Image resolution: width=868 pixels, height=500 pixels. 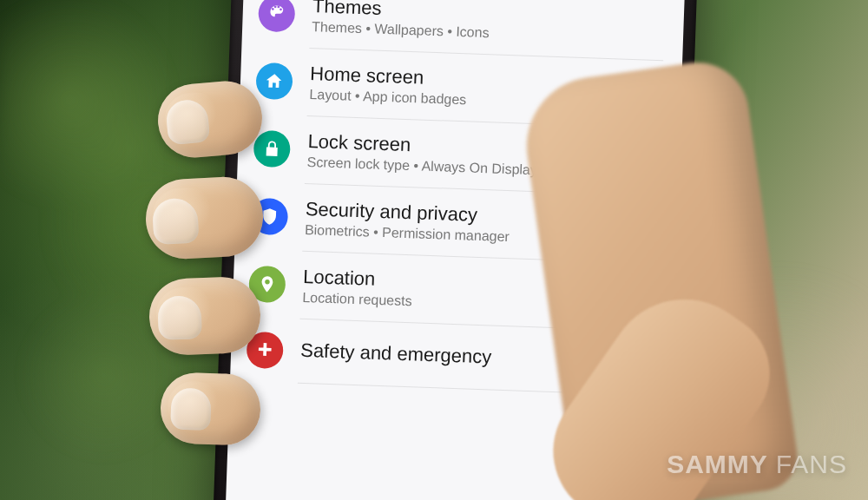 What do you see at coordinates (486, 89) in the screenshot?
I see `settings-item-text: Home screen Layout • App icon badges` at bounding box center [486, 89].